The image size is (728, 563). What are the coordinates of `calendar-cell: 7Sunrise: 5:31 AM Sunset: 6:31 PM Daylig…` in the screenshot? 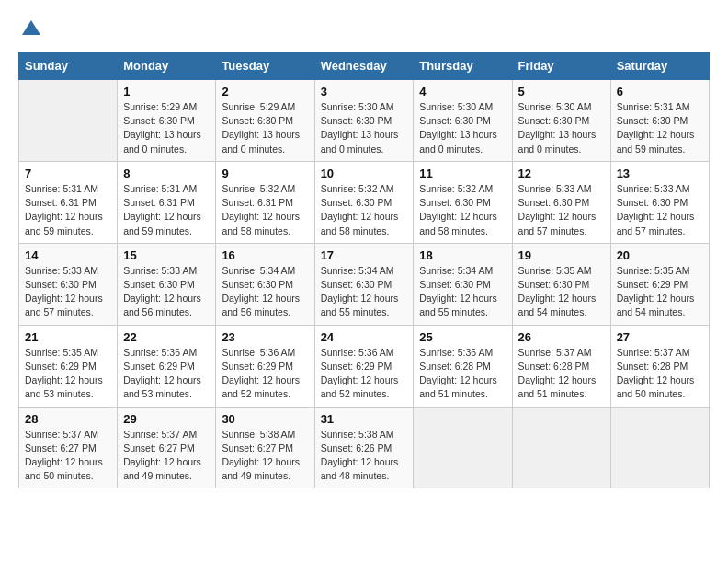 It's located at (68, 202).